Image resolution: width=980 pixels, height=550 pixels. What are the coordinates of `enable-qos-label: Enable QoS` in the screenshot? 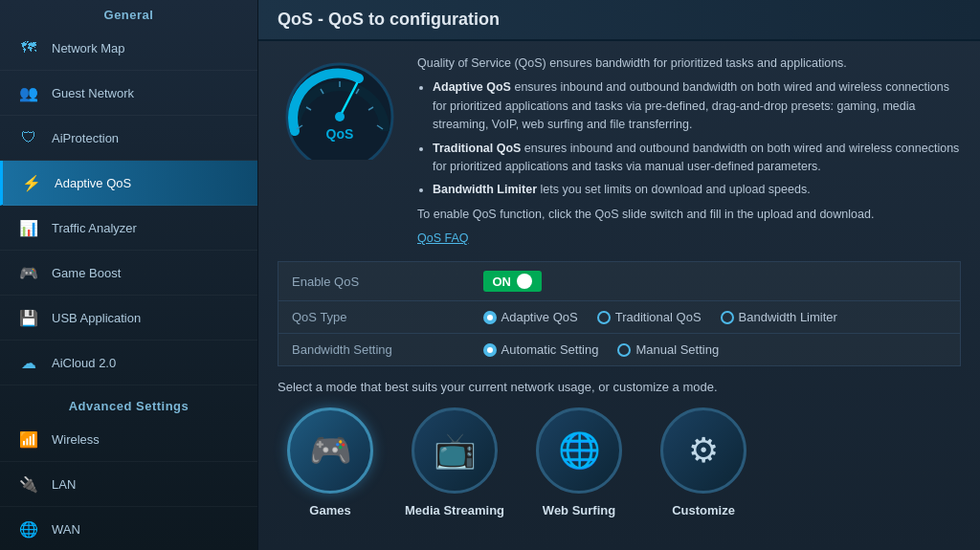 It's located at (374, 281).